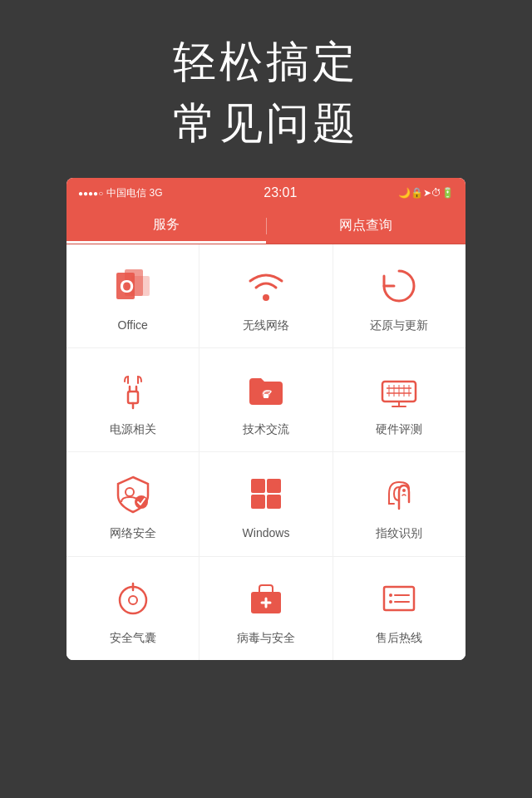 Image resolution: width=532 pixels, height=798 pixels. What do you see at coordinates (266, 494) in the screenshot?
I see `windows-icon` at bounding box center [266, 494].